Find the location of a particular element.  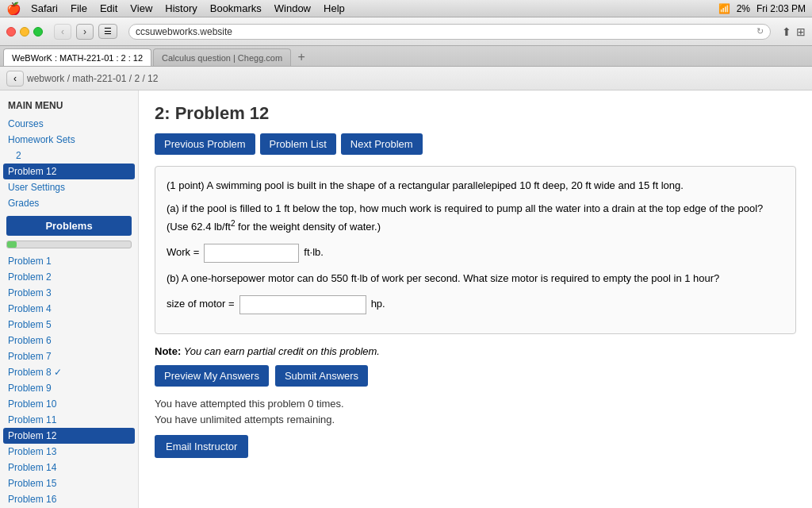

sidebar-toggle-button: ☰ is located at coordinates (108, 32).